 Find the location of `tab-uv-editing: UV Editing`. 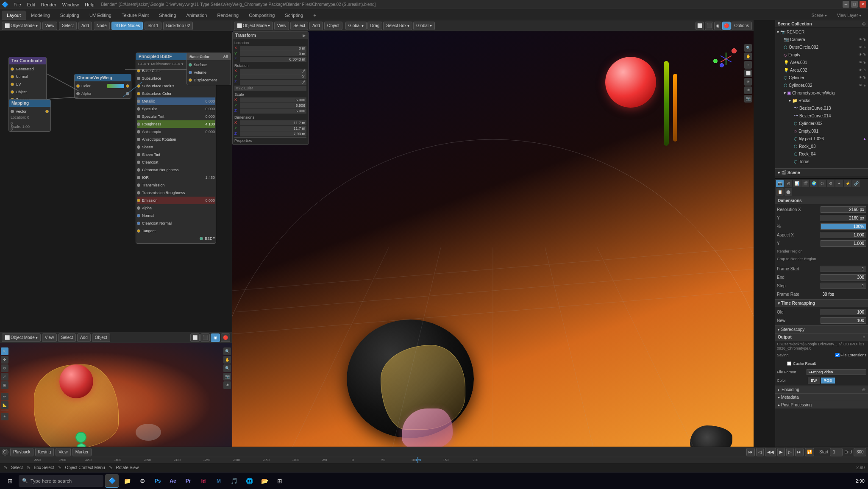

tab-uv-editing: UV Editing is located at coordinates (100, 15).